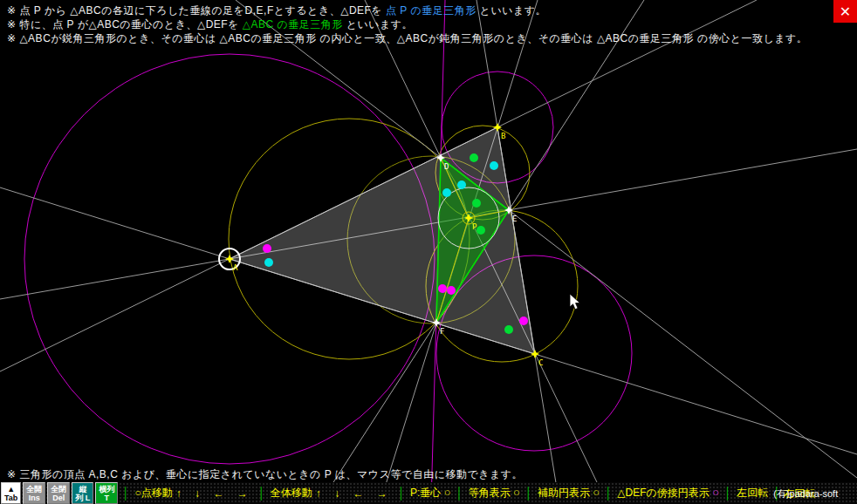 Image resolution: width=857 pixels, height=504 pixels. What do you see at coordinates (569, 494) in the screenshot?
I see `aux-circle-toggle: 補助円表示 ○` at bounding box center [569, 494].